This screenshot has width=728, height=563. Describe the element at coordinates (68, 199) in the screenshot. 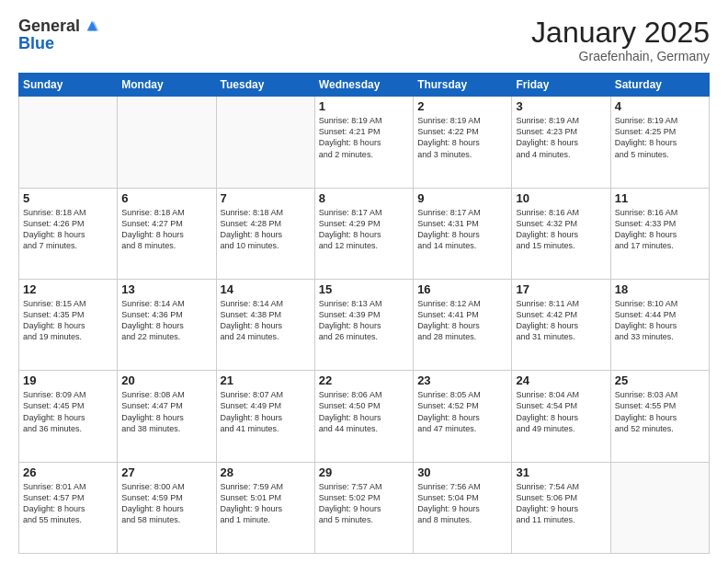

I see `day-number: 5` at that location.